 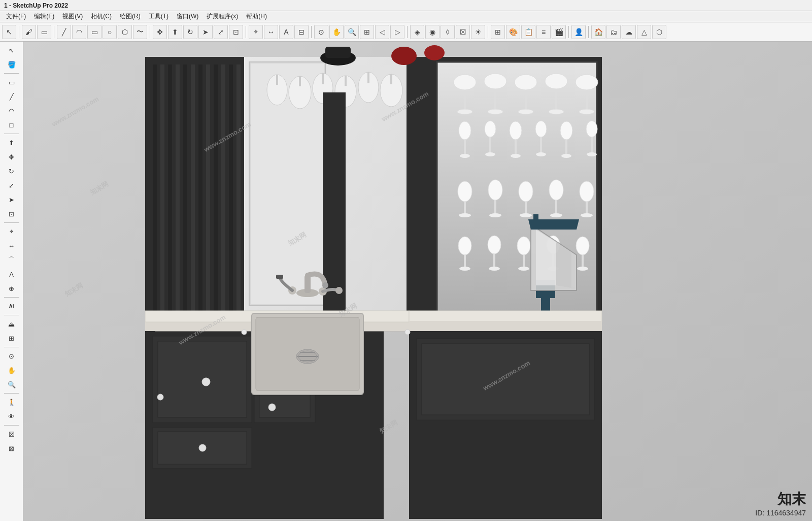 What do you see at coordinates (110, 32) in the screenshot?
I see `circle-btn: ○` at bounding box center [110, 32].